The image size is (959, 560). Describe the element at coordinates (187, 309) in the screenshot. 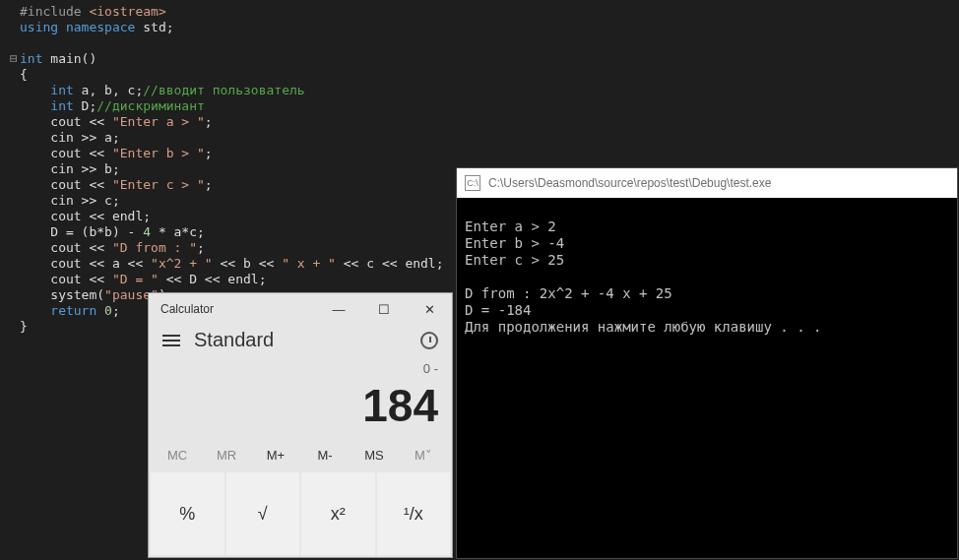

I see `calculator-title: Calculator` at that location.